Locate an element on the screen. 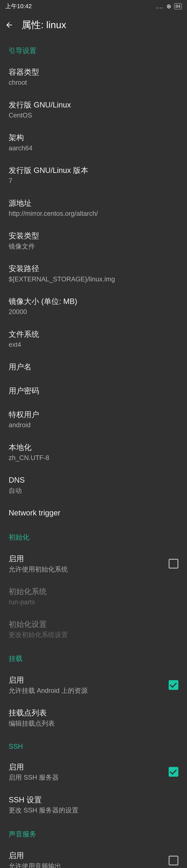  pref-init-settings: 初始化设置更改初始化系统设置 is located at coordinates (94, 629).